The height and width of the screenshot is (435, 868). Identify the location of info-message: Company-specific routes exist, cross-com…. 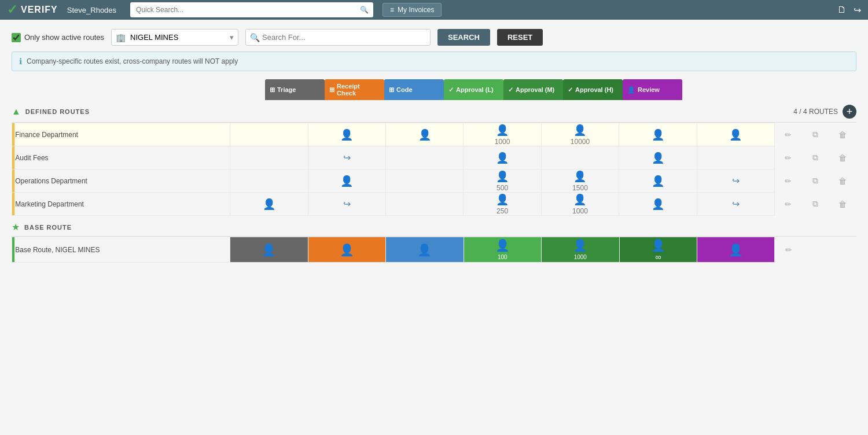
(132, 61).